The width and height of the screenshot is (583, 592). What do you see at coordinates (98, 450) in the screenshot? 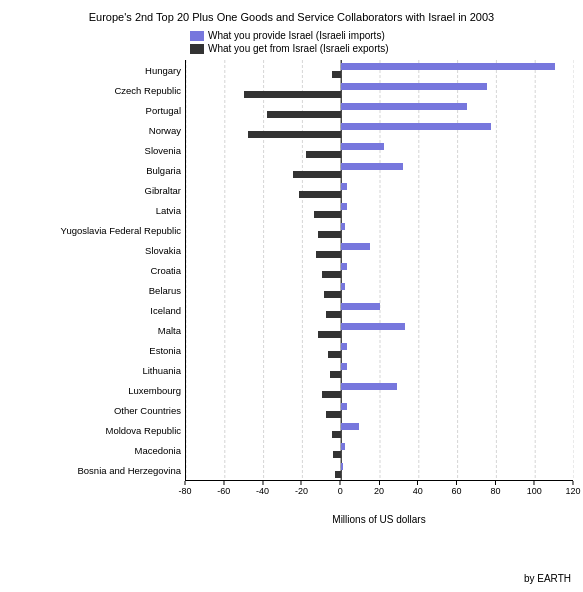
I see `y-label: Macedonia` at bounding box center [98, 450].